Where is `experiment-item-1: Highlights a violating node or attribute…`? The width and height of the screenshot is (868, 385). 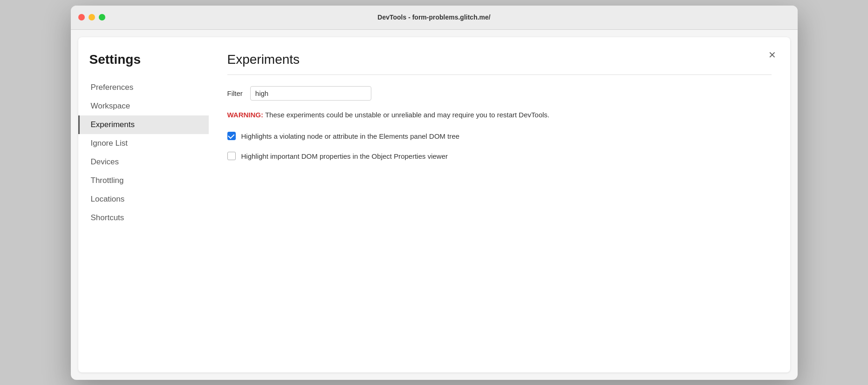 experiment-item-1: Highlights a violating node or attribute… is located at coordinates (499, 137).